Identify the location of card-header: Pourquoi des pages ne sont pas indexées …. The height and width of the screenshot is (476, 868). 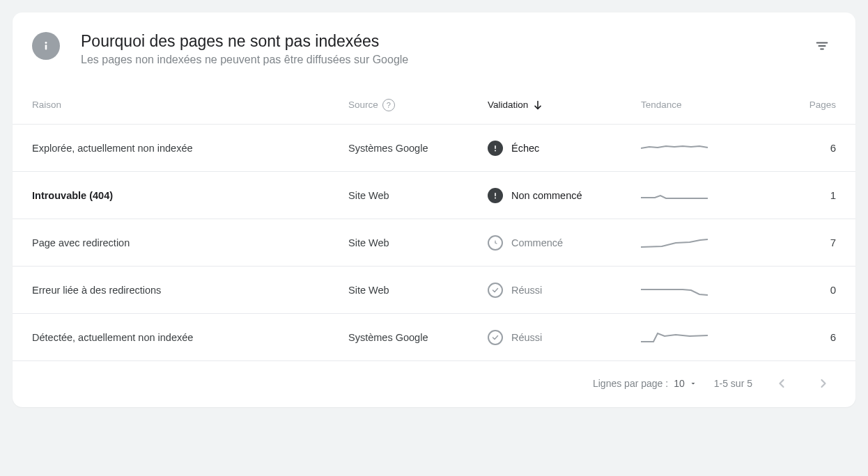
(434, 58).